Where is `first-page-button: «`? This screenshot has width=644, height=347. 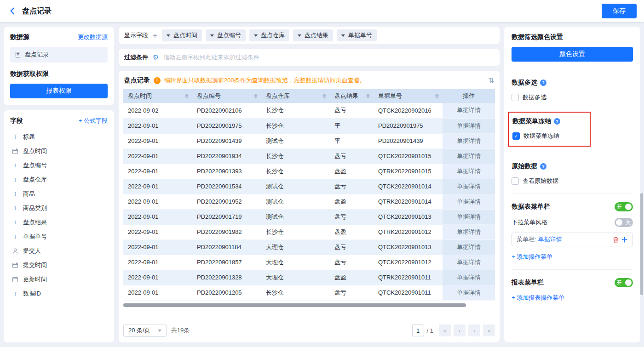
first-page-button: « is located at coordinates (445, 330).